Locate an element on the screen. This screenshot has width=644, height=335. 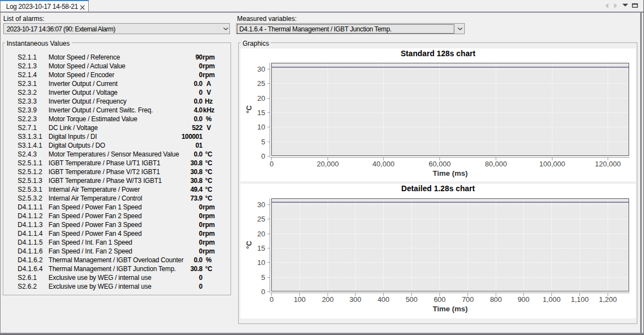
svg-text: 80,000 is located at coordinates (496, 164).